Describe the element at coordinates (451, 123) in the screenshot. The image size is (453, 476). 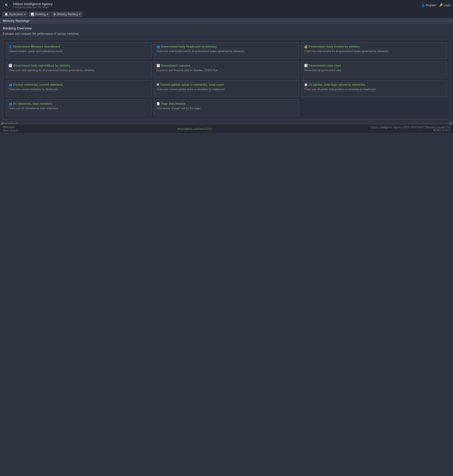
I see `scroll-right-btn: ▶` at that location.